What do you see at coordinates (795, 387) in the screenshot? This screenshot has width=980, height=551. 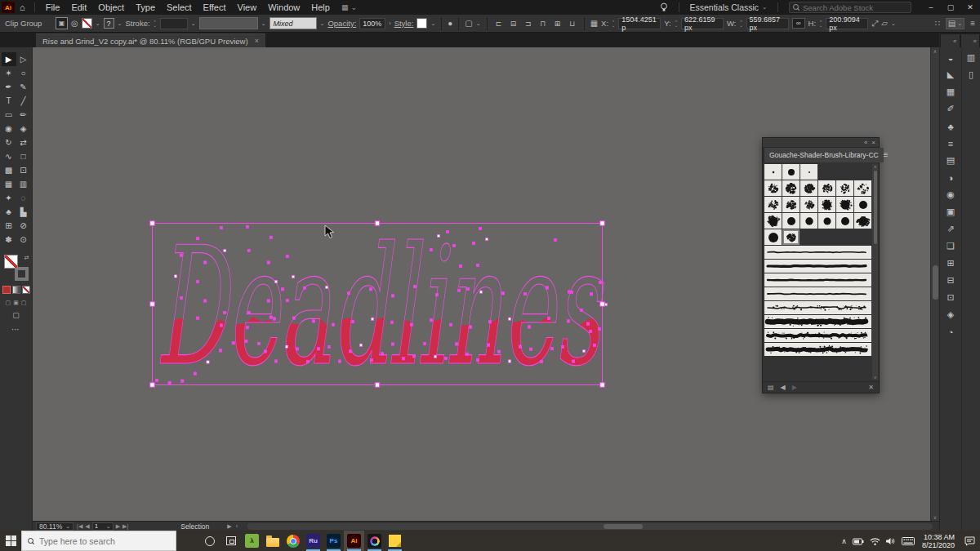 I see `next-library-icon: ▶` at bounding box center [795, 387].